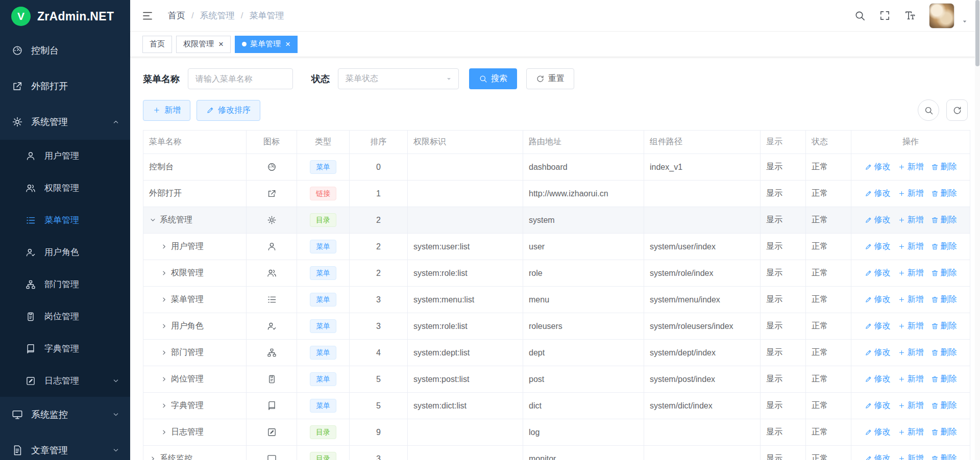 Image resolution: width=980 pixels, height=460 pixels. Describe the element at coordinates (65, 285) in the screenshot. I see `sidebar-item: 部门管理` at that location.